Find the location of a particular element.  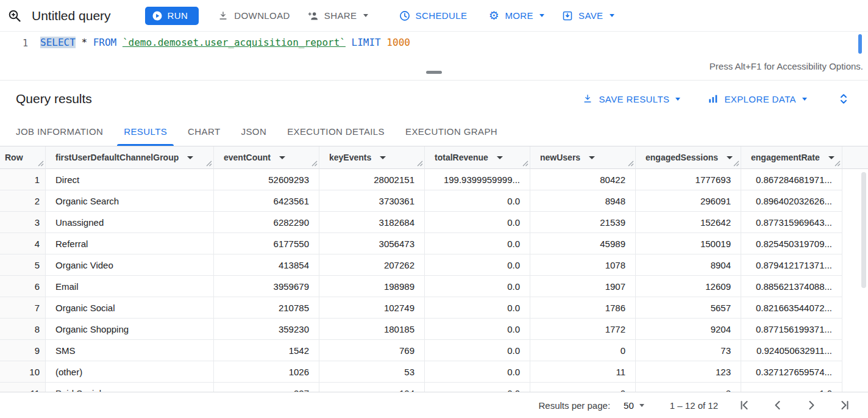

table-cell: 0.825450319709... is located at coordinates (792, 244).